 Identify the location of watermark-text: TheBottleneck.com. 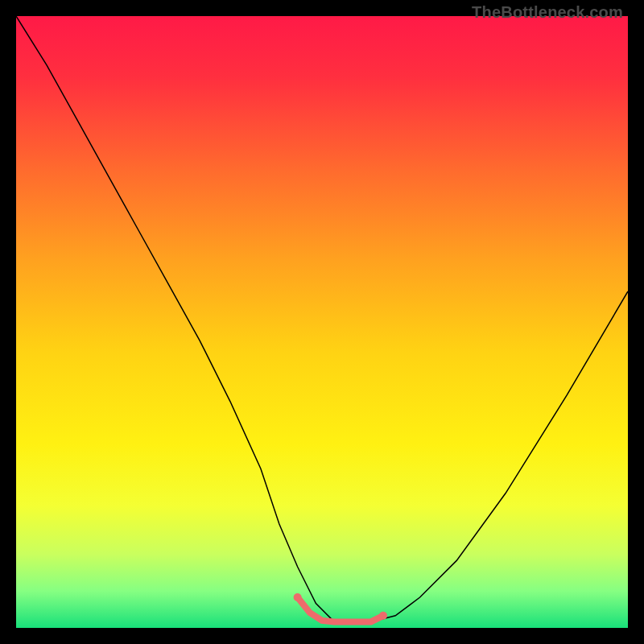
(547, 13).